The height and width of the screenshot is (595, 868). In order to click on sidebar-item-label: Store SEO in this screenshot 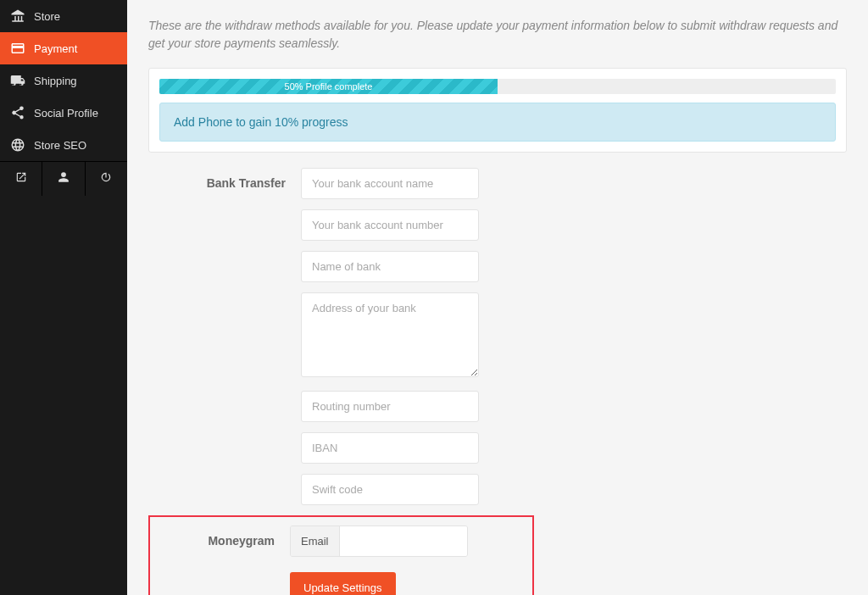, I will do `click(60, 146)`.